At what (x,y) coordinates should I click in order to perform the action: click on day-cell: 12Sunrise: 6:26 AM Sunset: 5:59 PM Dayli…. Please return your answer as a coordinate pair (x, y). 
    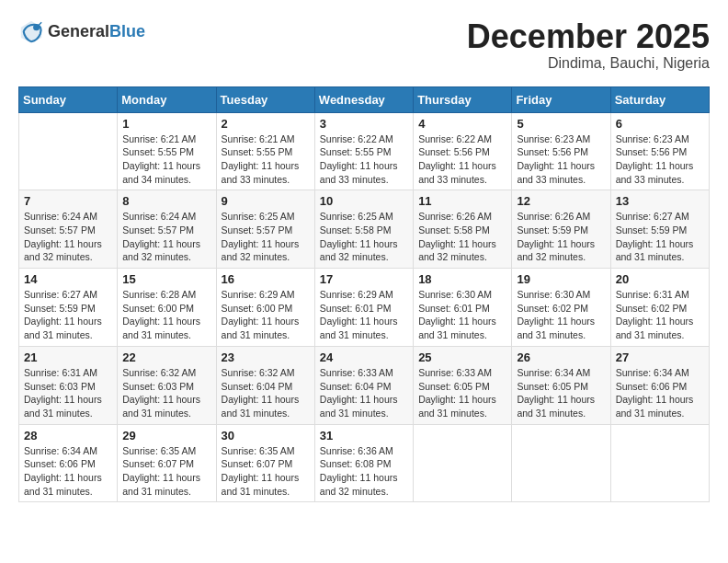
    Looking at the image, I should click on (561, 230).